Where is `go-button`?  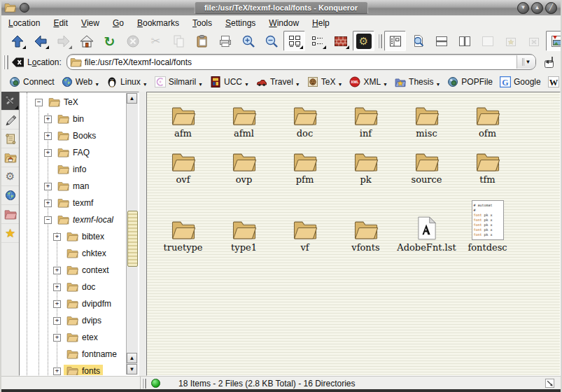
go-button is located at coordinates (549, 62).